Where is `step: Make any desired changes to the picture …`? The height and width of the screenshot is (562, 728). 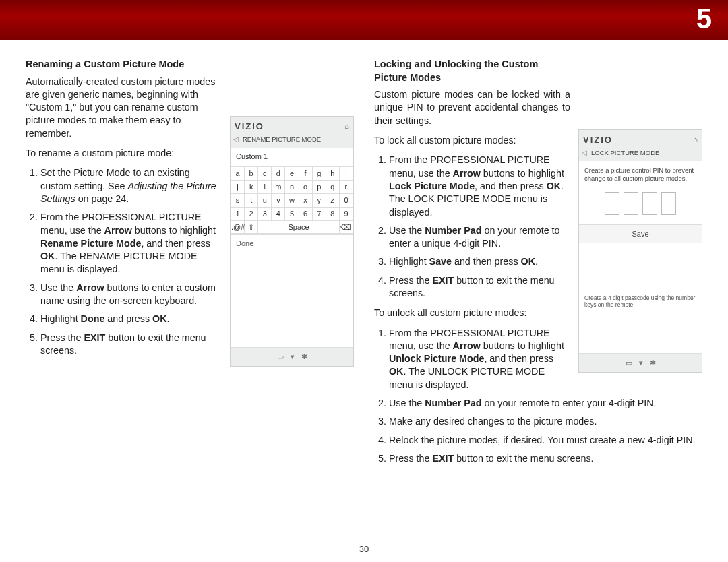
step: Make any desired changes to the picture … is located at coordinates (546, 422).